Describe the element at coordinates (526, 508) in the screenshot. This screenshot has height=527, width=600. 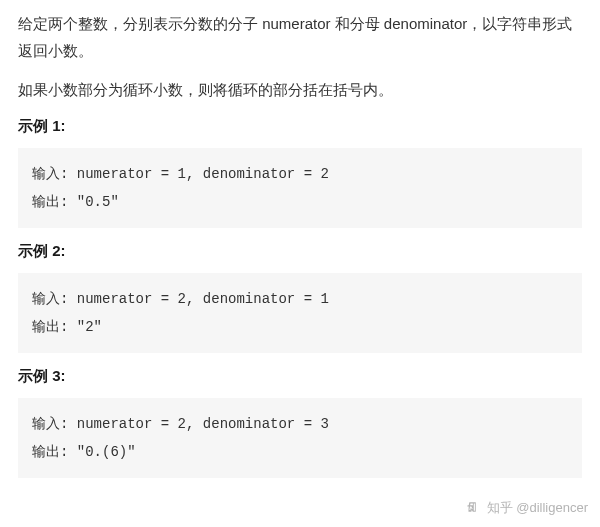
I see `watermark: 知乎 @dilligencer` at that location.